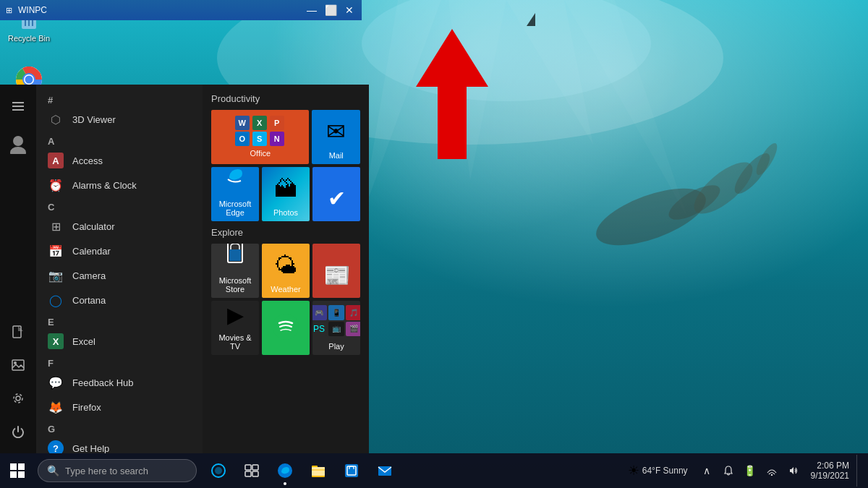  What do you see at coordinates (235, 342) in the screenshot?
I see `tile-movies-label: Movies & TV` at bounding box center [235, 342].